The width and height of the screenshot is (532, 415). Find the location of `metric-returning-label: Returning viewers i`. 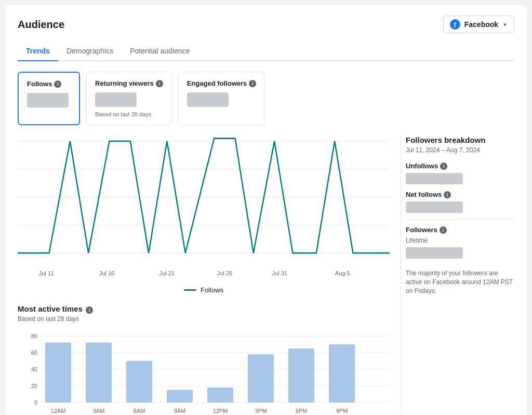

metric-returning-label: Returning viewers i is located at coordinates (129, 83).